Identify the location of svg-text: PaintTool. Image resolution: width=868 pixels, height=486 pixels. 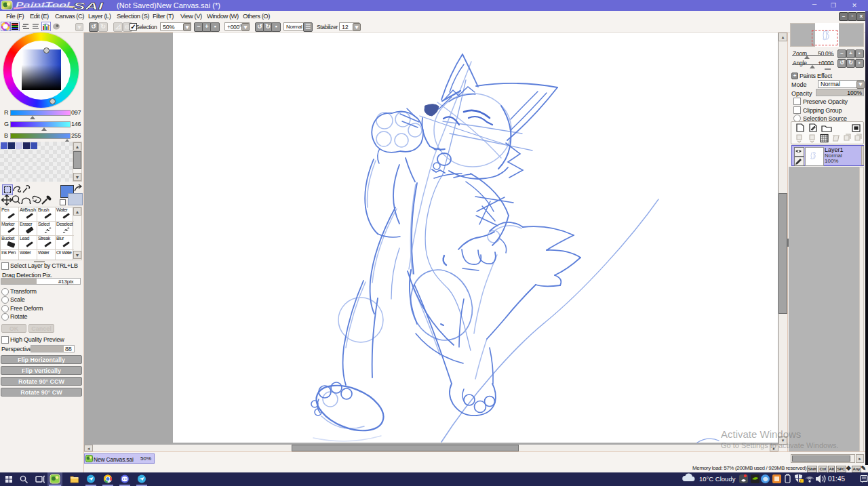
(43, 5).